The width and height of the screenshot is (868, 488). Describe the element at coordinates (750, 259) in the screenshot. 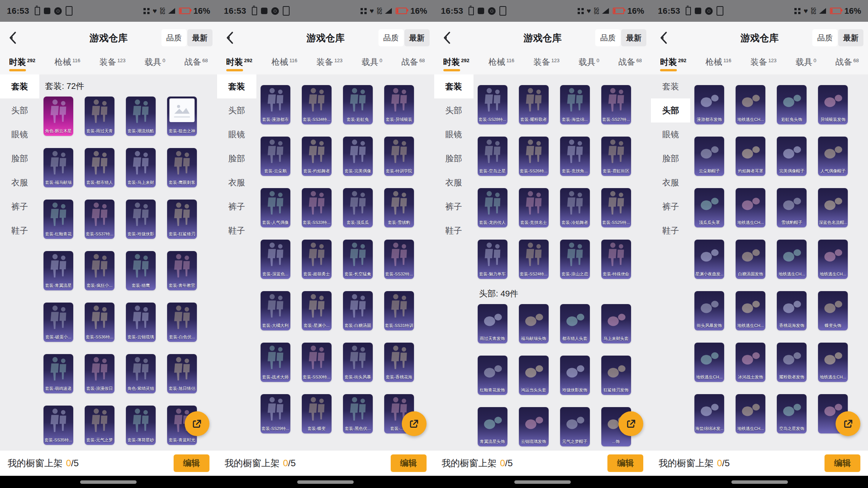

I see `item-card: 白糖汤圆发饰` at that location.